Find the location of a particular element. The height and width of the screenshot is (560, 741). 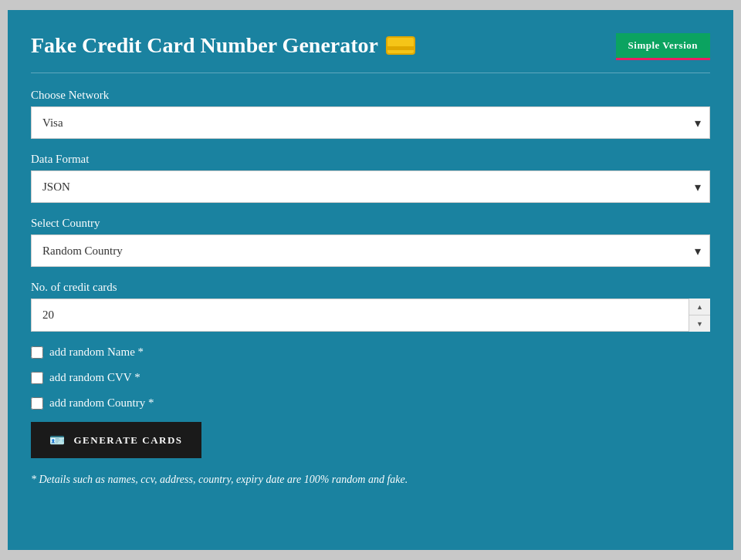

add-cvv-checkbox is located at coordinates (37, 378).